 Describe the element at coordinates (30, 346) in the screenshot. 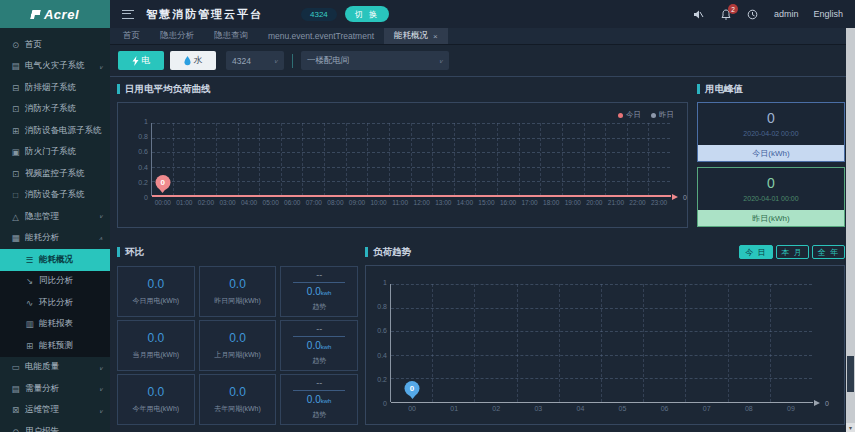

I see `forecast-icon: ⊞` at that location.